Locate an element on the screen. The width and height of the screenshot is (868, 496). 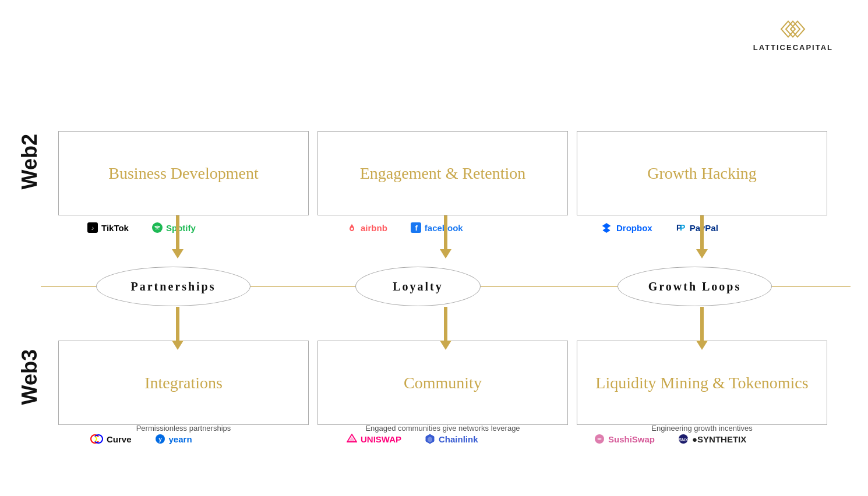
yearn-label: yearn is located at coordinates (181, 439).